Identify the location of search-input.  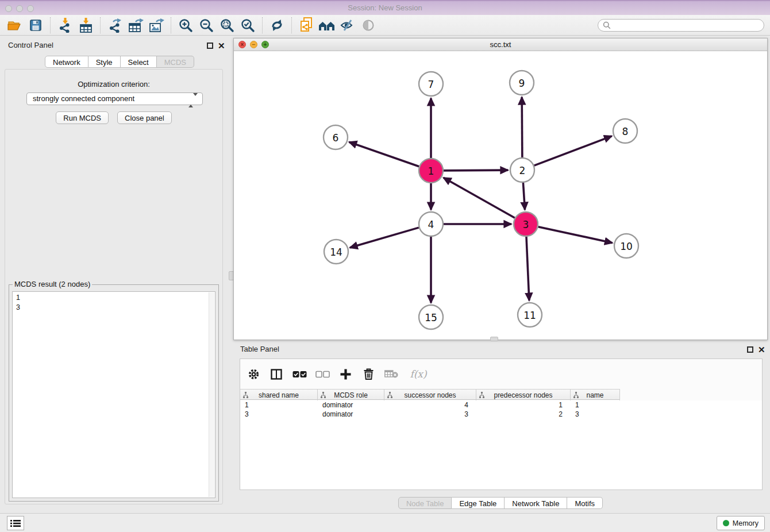
(681, 25).